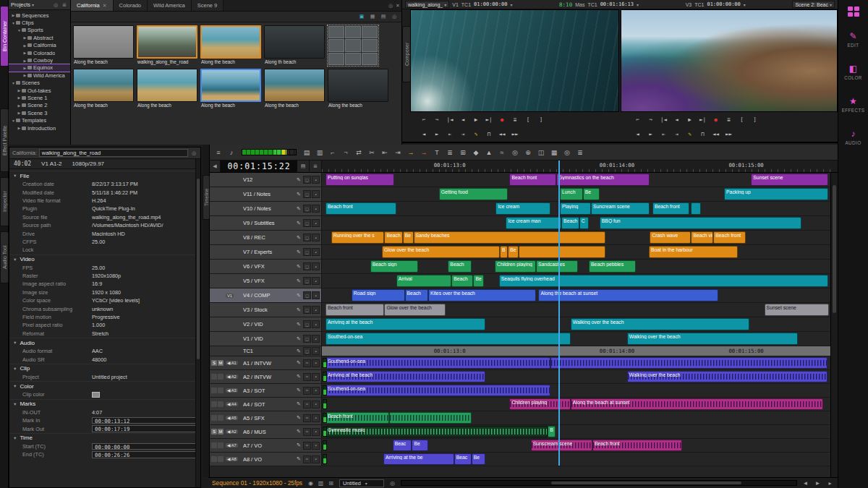 The width and height of the screenshot is (868, 488). I want to click on inspector-section-color: ▼Color, so click(105, 386).